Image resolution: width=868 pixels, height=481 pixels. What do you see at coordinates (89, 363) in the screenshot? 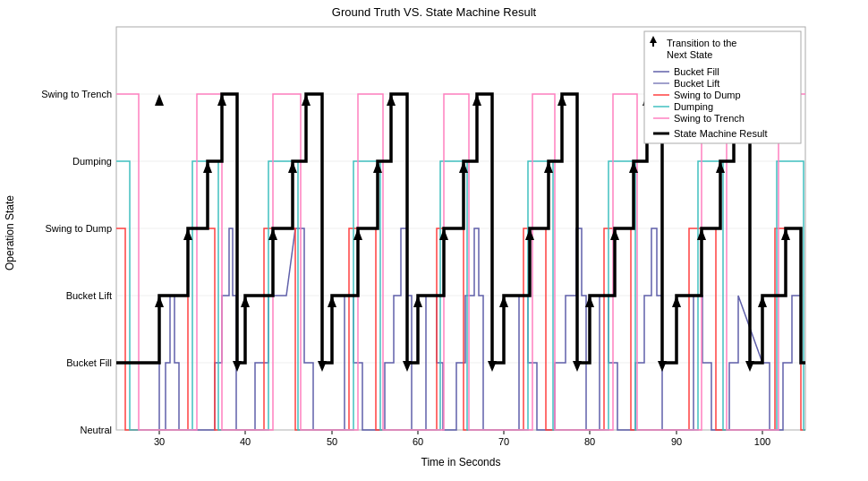
I see `y-label-bucketfill: Bucket Fill` at bounding box center [89, 363].